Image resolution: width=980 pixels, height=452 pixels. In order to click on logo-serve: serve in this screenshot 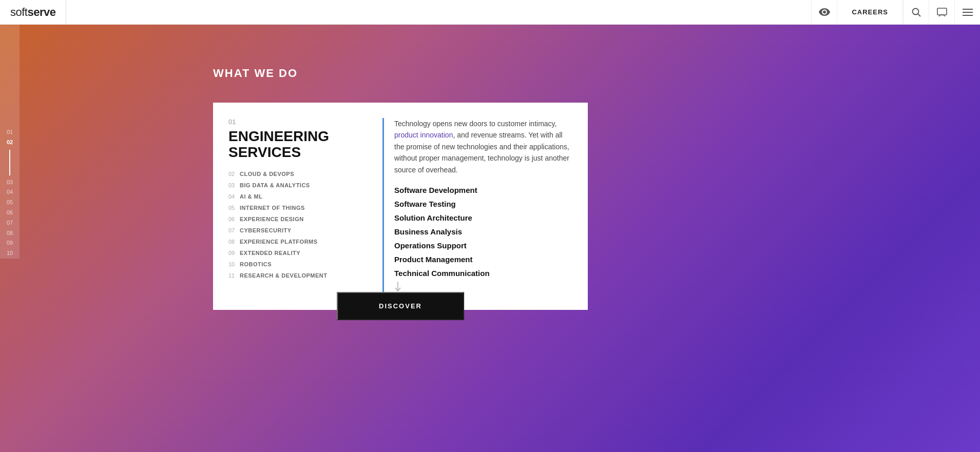, I will do `click(41, 12)`.